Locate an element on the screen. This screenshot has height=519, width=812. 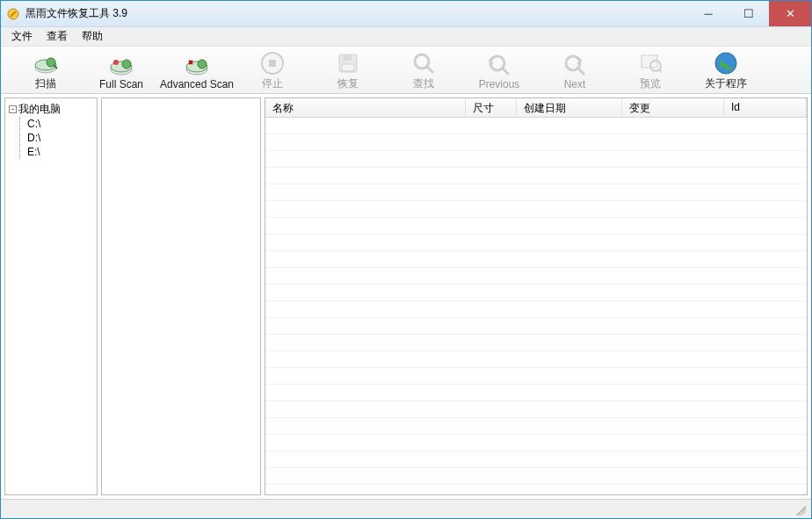
toolbar: 扫描 Full Scan Advanced Scan 停止 恢复 is located at coordinates (406, 70).